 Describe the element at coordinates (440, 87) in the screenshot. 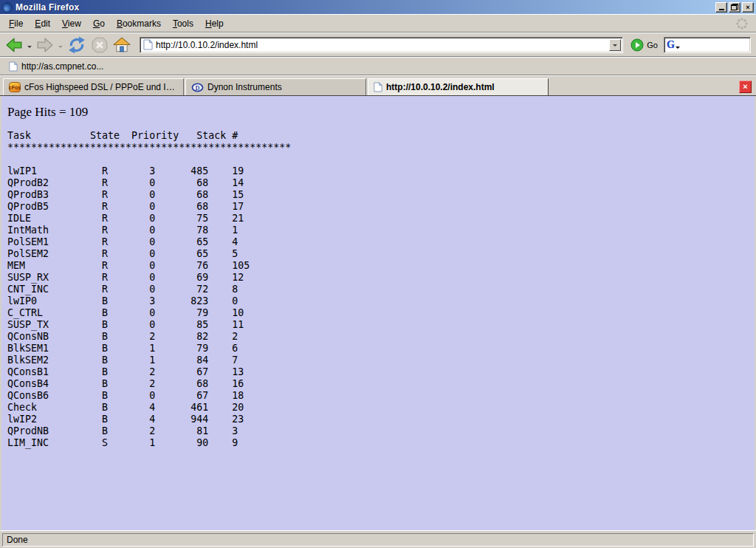

I see `tab-label: http://10.0.10.2/index.html` at that location.